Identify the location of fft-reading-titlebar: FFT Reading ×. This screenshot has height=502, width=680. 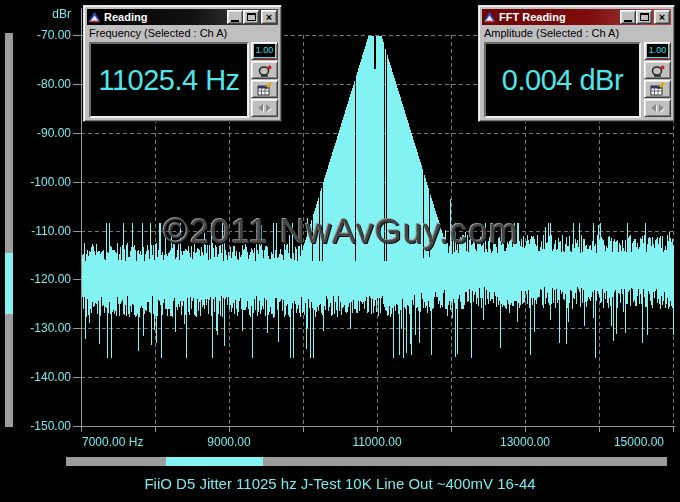
(576, 17).